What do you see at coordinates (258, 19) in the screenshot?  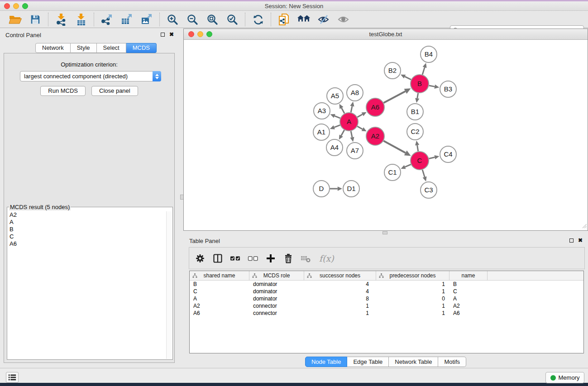 I see `refresh-layout-icon` at bounding box center [258, 19].